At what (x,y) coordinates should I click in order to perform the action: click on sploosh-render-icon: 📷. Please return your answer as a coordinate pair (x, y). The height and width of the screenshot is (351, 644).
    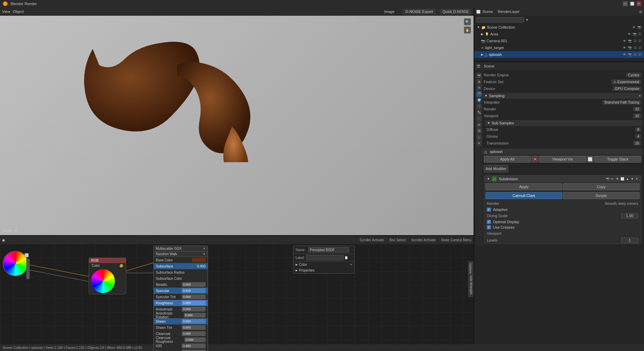
    Looking at the image, I should click on (630, 55).